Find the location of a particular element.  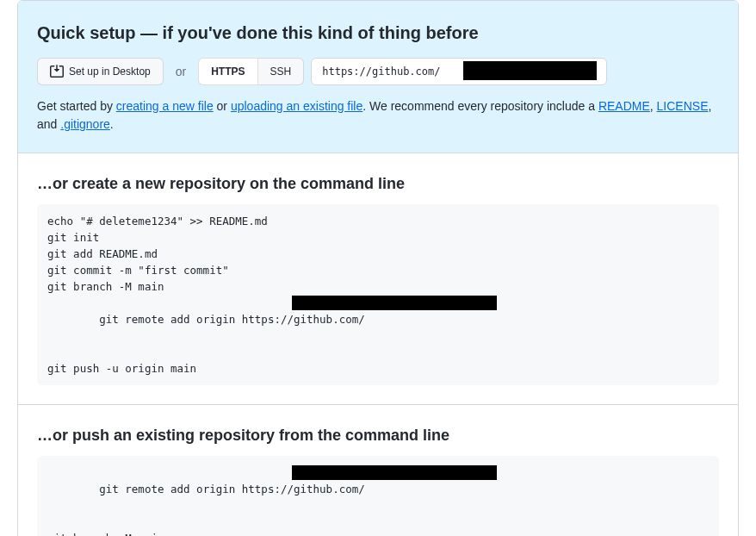

clone-url-wrap is located at coordinates (459, 72).